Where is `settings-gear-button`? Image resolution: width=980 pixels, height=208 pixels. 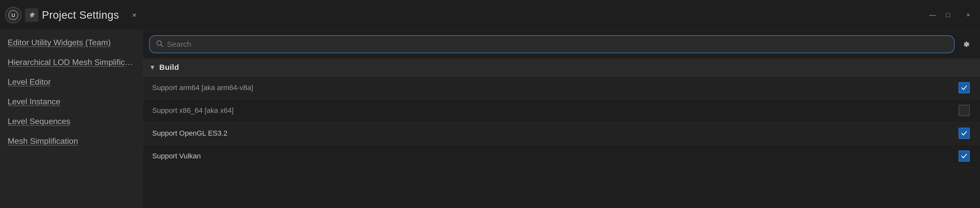
settings-gear-button is located at coordinates (966, 44).